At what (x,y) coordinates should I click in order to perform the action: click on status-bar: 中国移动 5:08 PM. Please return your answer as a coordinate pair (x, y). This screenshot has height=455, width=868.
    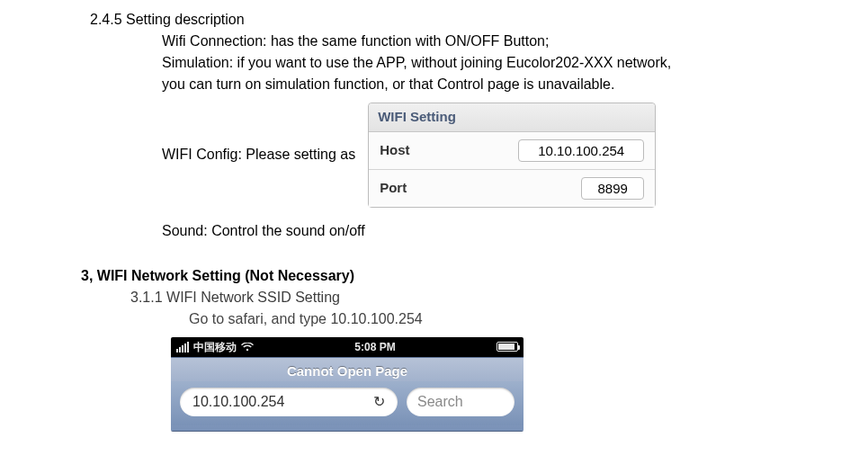
    Looking at the image, I should click on (347, 347).